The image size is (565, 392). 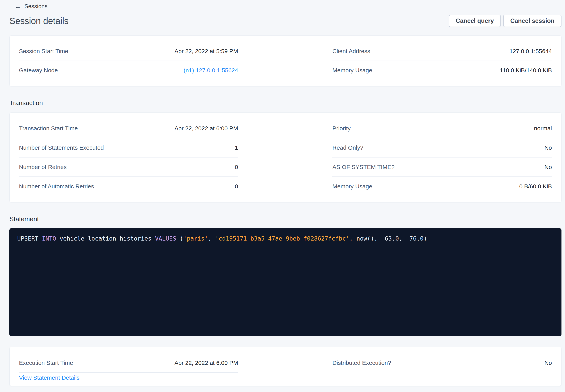 I want to click on row-label: Number of Automatic Retries, so click(x=57, y=186).